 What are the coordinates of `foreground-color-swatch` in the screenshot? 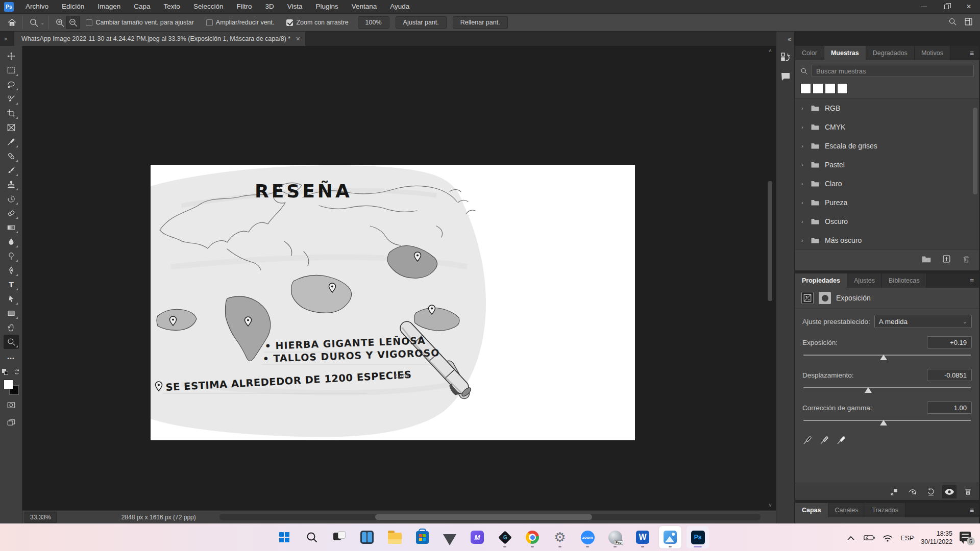 It's located at (8, 385).